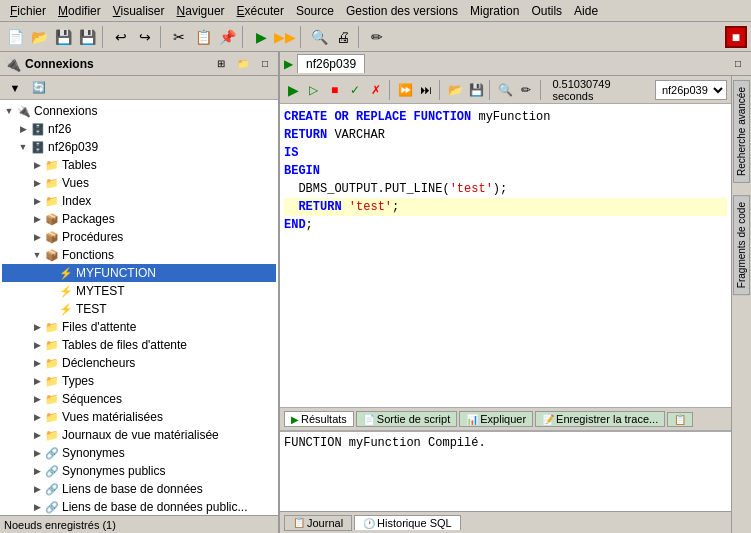  I want to click on left-btn-1: ⊞, so click(221, 64).